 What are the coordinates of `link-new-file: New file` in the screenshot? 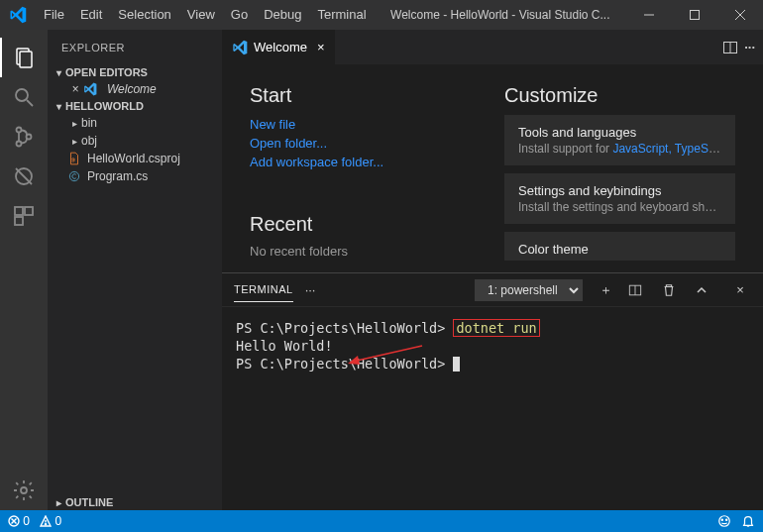 It's located at (365, 125).